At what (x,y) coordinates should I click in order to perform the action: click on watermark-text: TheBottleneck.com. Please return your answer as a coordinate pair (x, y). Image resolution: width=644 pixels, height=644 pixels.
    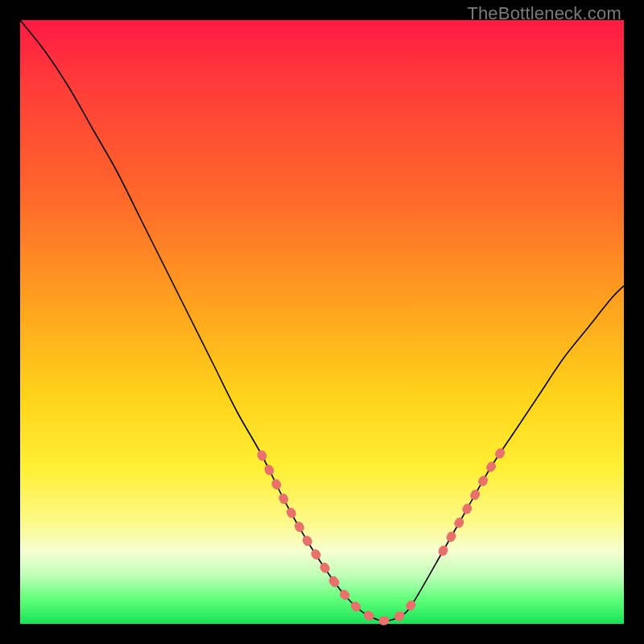
    Looking at the image, I should click on (544, 14).